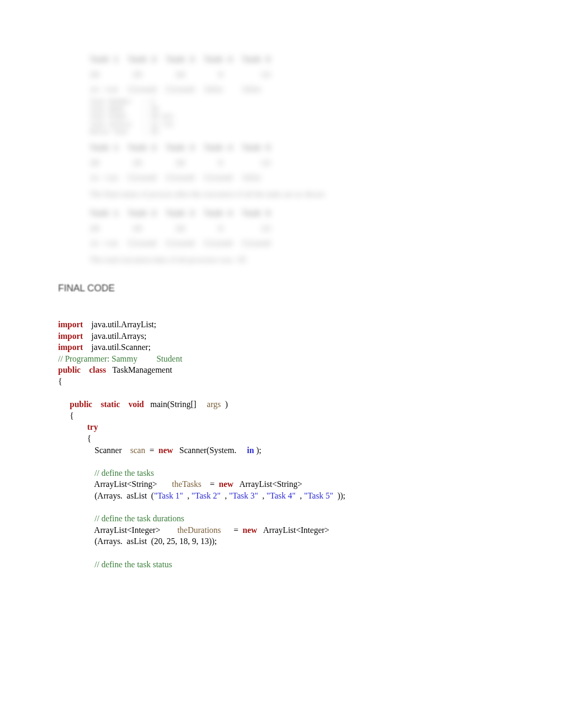  I want to click on string-task4: "Task 4", so click(281, 496).